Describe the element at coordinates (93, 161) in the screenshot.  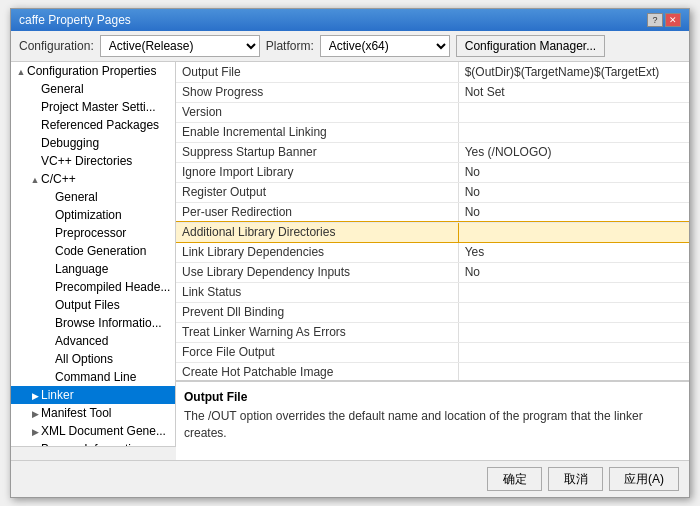
I see `tree-item-5: VC++ Directories` at that location.